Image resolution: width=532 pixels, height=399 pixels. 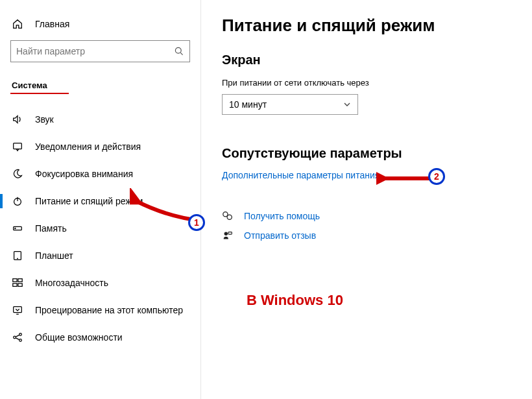 I want to click on nav-item-sound: Звук, so click(x=95, y=119).